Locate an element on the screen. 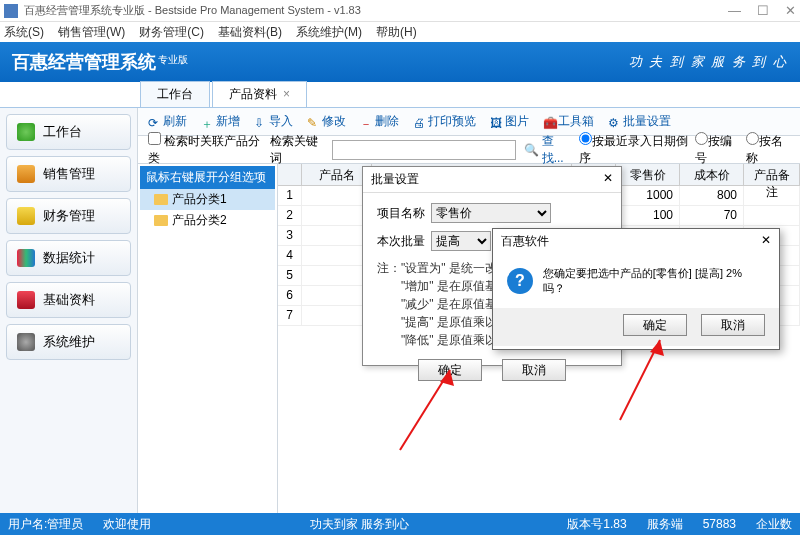 The width and height of the screenshot is (800, 535). sidebar: 工作台 销售管理 财务管理 数据统计 基础资料 系统维护 is located at coordinates (69, 310).